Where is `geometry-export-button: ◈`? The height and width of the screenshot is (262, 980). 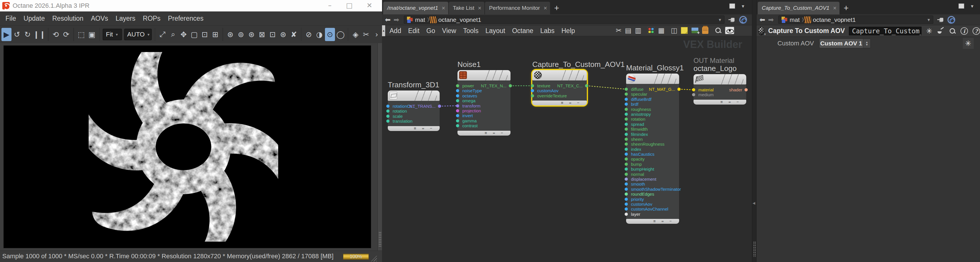
geometry-export-button: ◈ is located at coordinates (355, 34).